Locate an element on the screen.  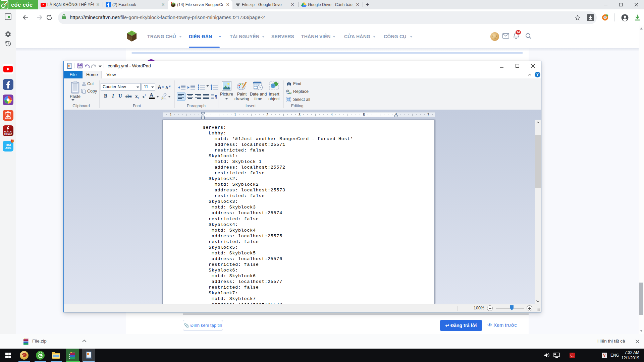
svg-text: S is located at coordinates (8, 115).